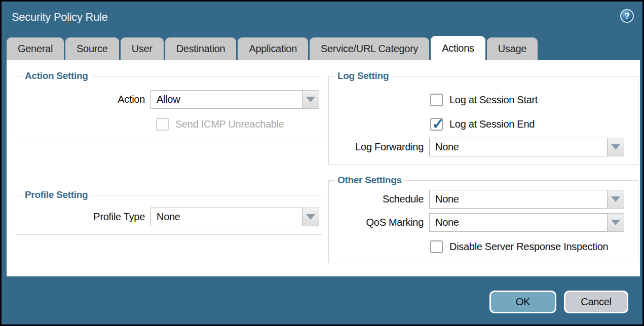 Image resolution: width=644 pixels, height=326 pixels. What do you see at coordinates (483, 222) in the screenshot?
I see `other-settings-group: Other Settings Schedule None QoS Marking…` at bounding box center [483, 222].